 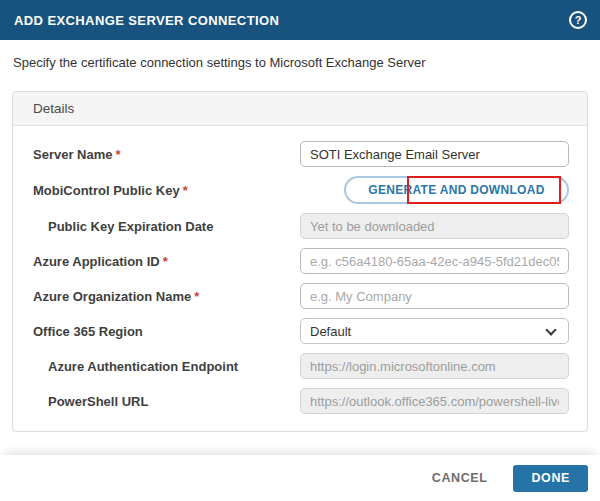 What do you see at coordinates (300, 109) in the screenshot?
I see `details-panel-title: Details` at bounding box center [300, 109].